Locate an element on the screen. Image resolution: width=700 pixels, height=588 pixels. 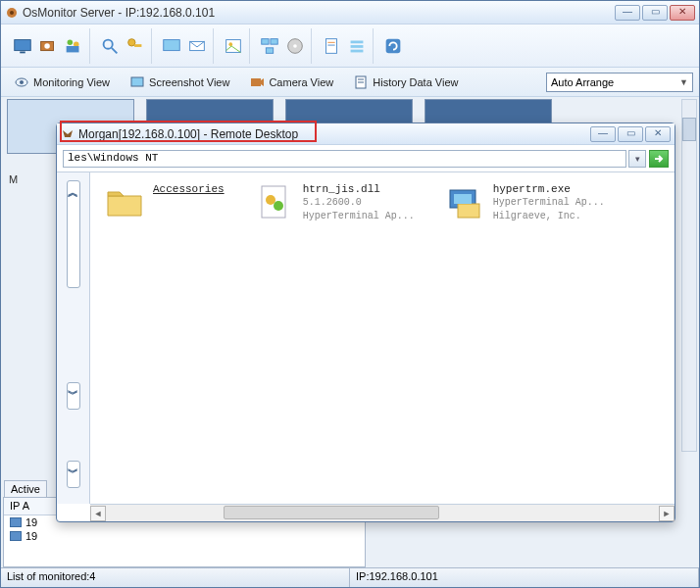
dll-item: htrn_jis.dll 5.1.2600.0 HyperTerminal Ap… is located at coordinates (334, 203).